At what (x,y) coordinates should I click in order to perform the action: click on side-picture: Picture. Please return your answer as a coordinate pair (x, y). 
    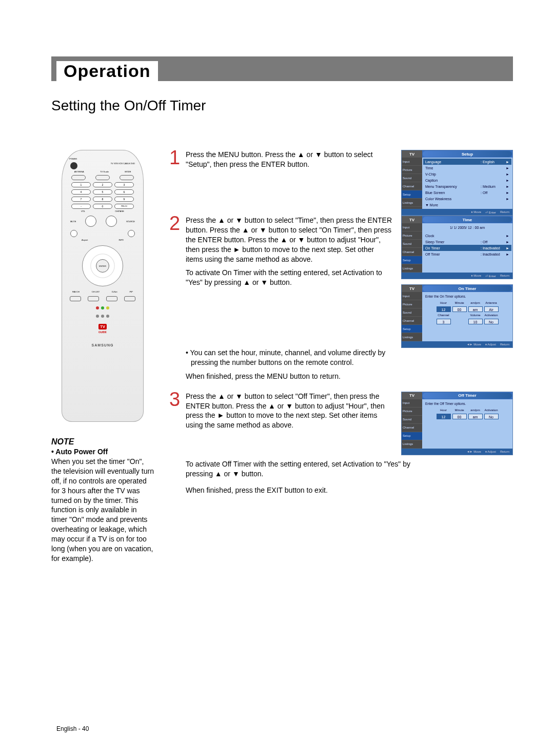
    Looking at the image, I should click on (412, 236).